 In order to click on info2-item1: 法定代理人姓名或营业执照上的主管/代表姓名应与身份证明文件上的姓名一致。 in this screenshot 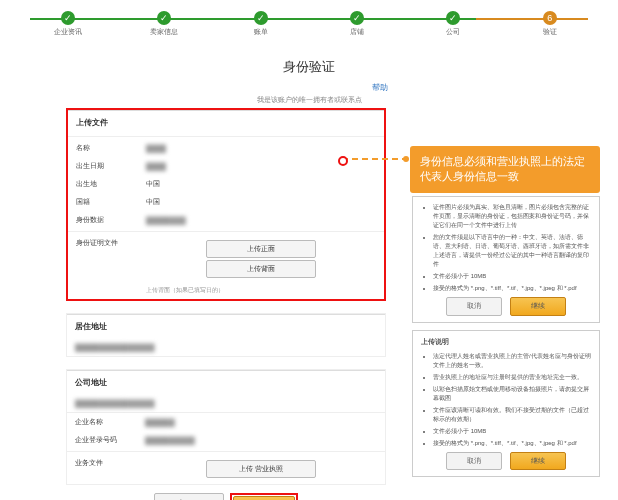, I will do `click(512, 361)`.